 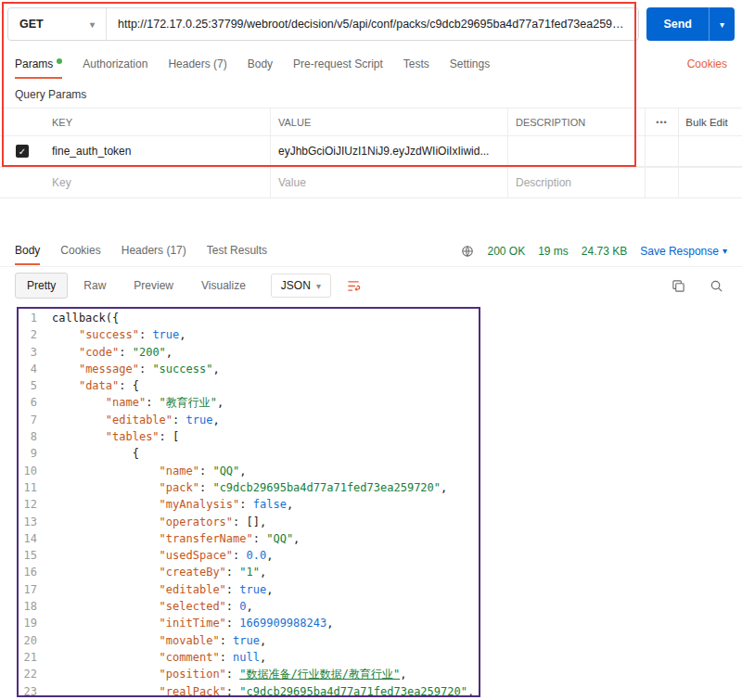 What do you see at coordinates (390, 122) in the screenshot?
I see `column-header-value: VALUE` at bounding box center [390, 122].